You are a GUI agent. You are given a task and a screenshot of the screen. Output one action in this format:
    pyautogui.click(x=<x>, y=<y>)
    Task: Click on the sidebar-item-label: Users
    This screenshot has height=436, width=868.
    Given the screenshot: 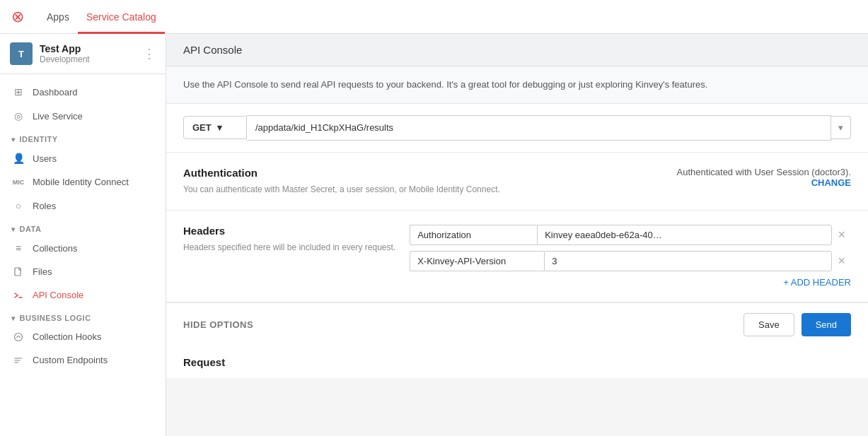 What is the action you would take?
    pyautogui.click(x=45, y=158)
    